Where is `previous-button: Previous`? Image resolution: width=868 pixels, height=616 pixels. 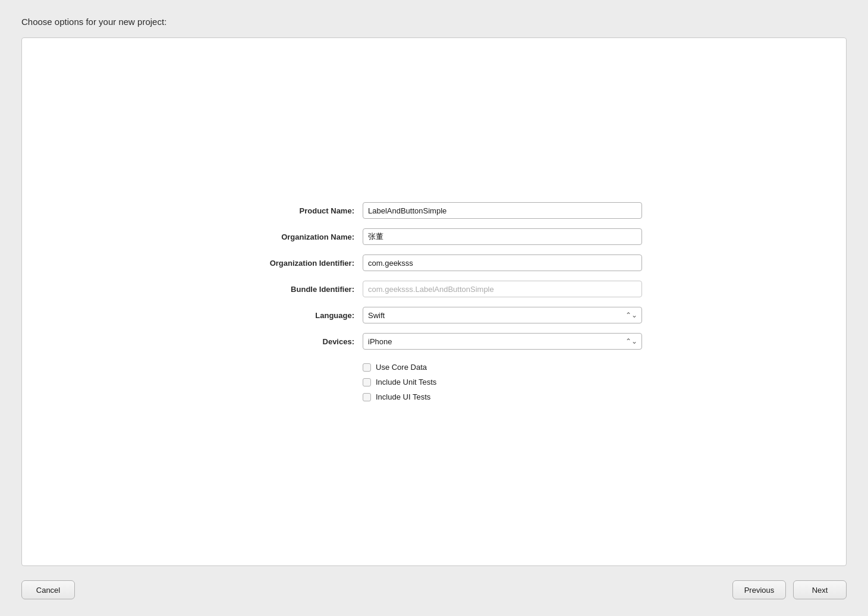 previous-button: Previous is located at coordinates (759, 590).